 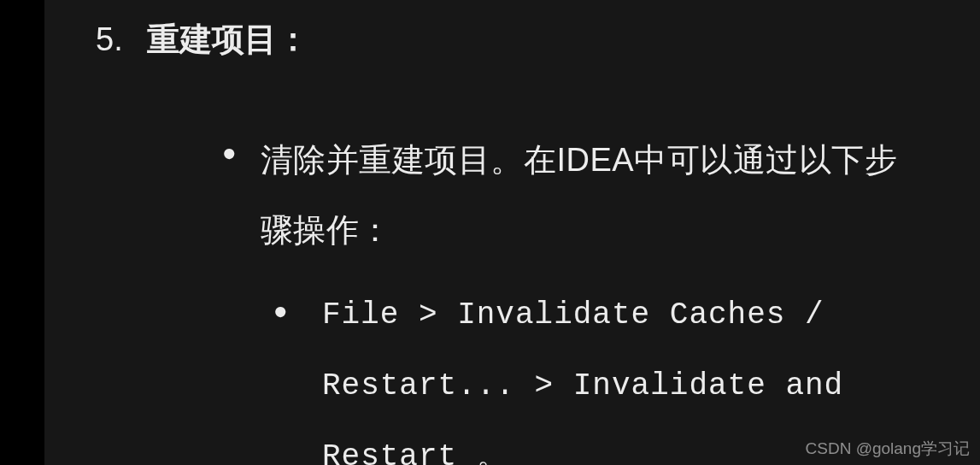 I want to click on ordered-list-item-5: 5. 重建项目：, so click(x=513, y=39).